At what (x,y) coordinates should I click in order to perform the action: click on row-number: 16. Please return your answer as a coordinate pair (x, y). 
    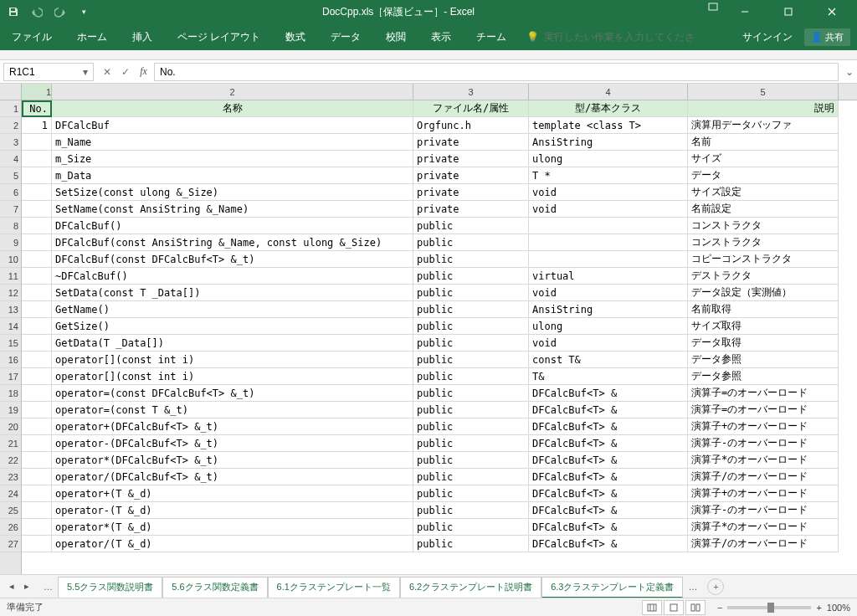
    Looking at the image, I should click on (10, 360).